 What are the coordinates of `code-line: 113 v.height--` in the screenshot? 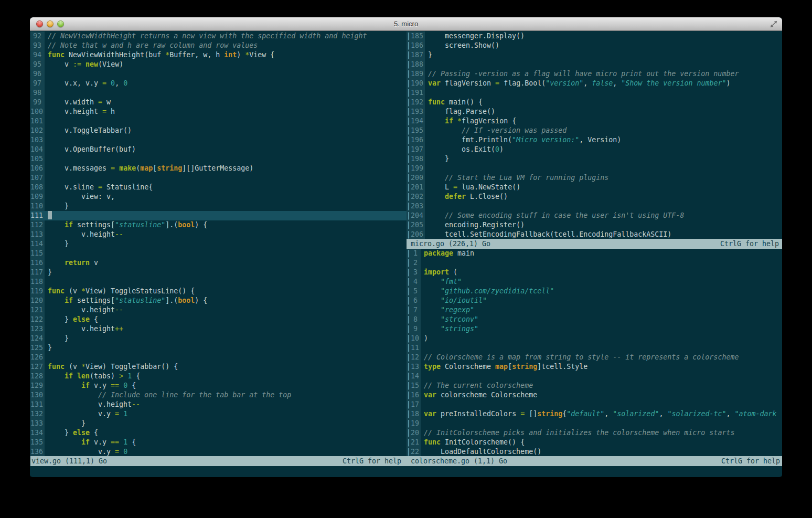 It's located at (218, 235).